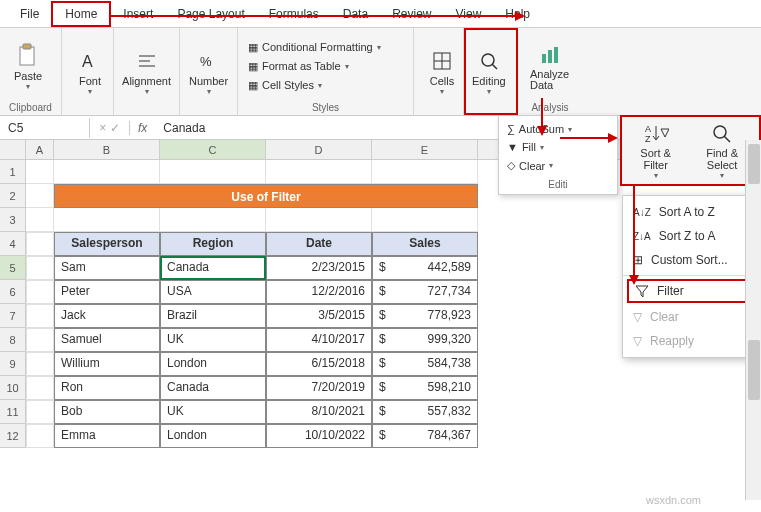 The height and width of the screenshot is (512, 761). What do you see at coordinates (558, 147) in the screenshot?
I see `fill-button: ▼Fill ▾` at bounding box center [558, 147].